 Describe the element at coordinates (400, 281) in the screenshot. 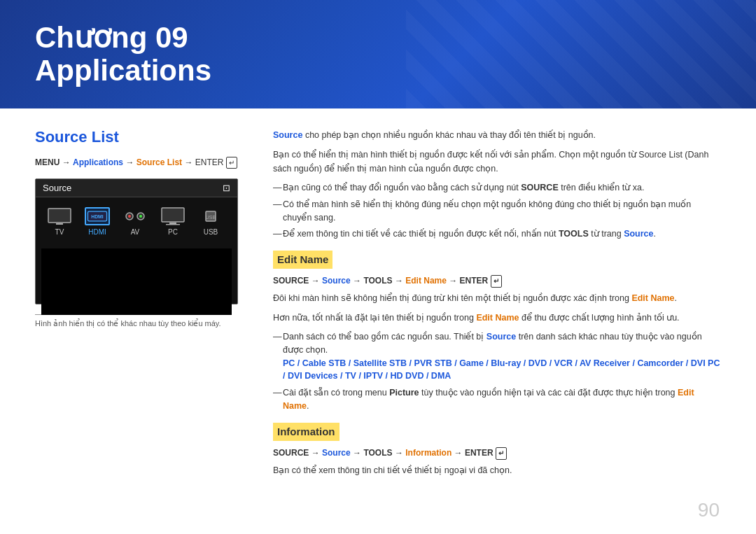

I see `cmd-arrow3: →` at that location.